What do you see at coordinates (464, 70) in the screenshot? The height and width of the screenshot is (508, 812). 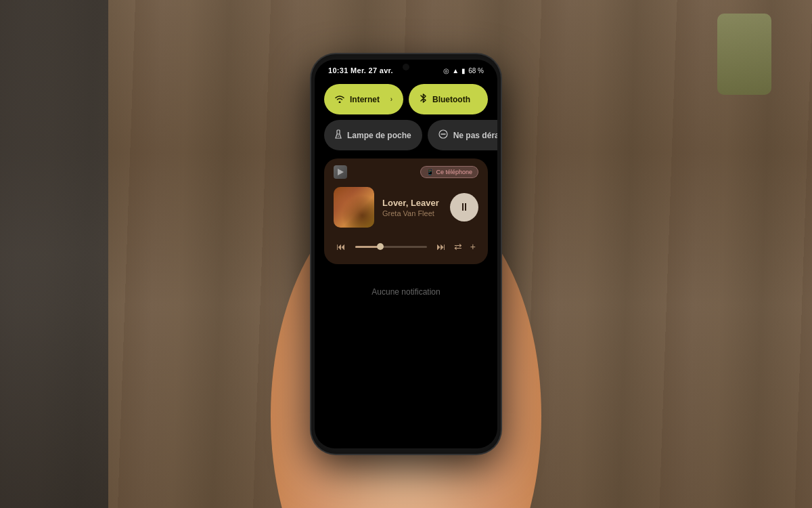 I see `battery-icon: ▮` at bounding box center [464, 70].